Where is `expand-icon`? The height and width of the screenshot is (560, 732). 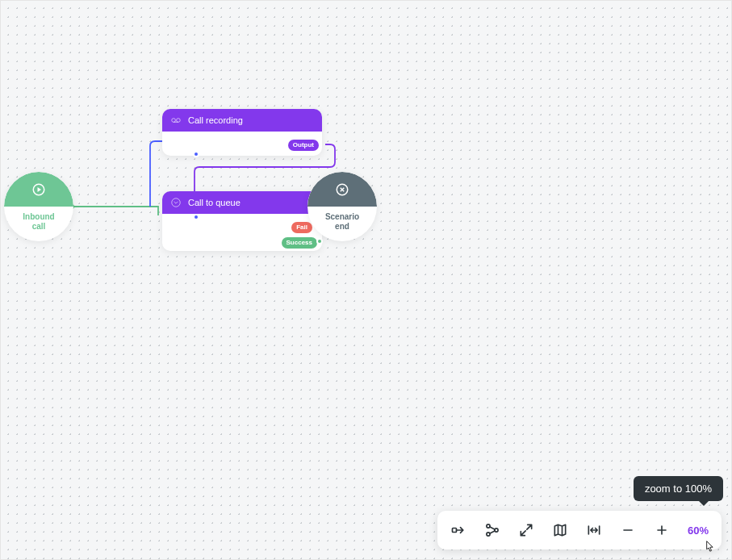 expand-icon is located at coordinates (526, 530).